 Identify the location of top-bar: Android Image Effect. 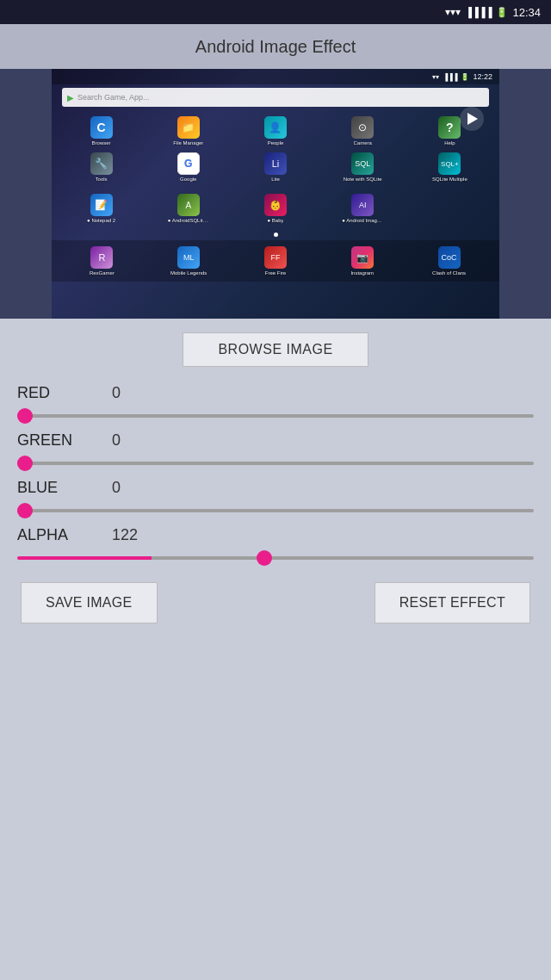
(276, 47).